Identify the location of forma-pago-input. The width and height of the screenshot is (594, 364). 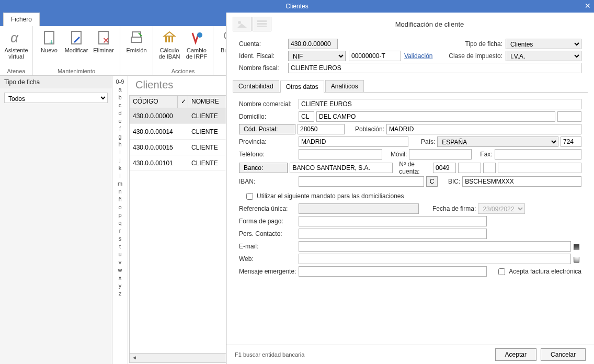
(393, 221).